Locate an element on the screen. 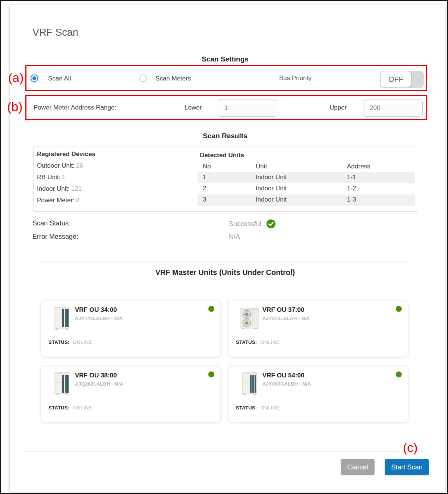  bus-priority-toggle: OFF is located at coordinates (402, 79).